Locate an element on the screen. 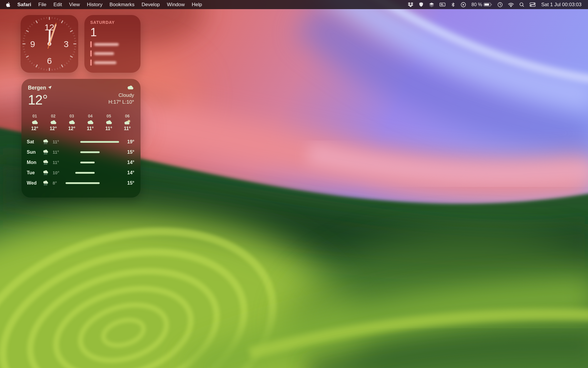 The width and height of the screenshot is (588, 368). menu-bookmarks: Bookmarks is located at coordinates (122, 5).